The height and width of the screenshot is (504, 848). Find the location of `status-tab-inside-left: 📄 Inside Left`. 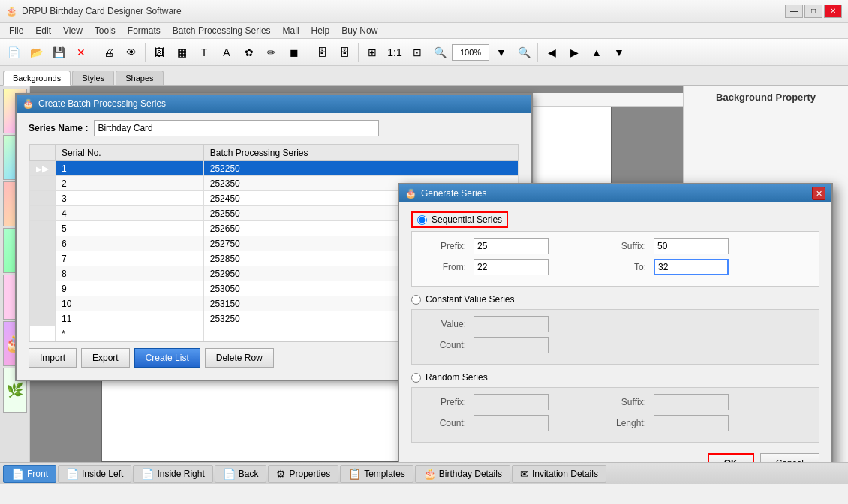

status-tab-inside-left: 📄 Inside Left is located at coordinates (95, 474).